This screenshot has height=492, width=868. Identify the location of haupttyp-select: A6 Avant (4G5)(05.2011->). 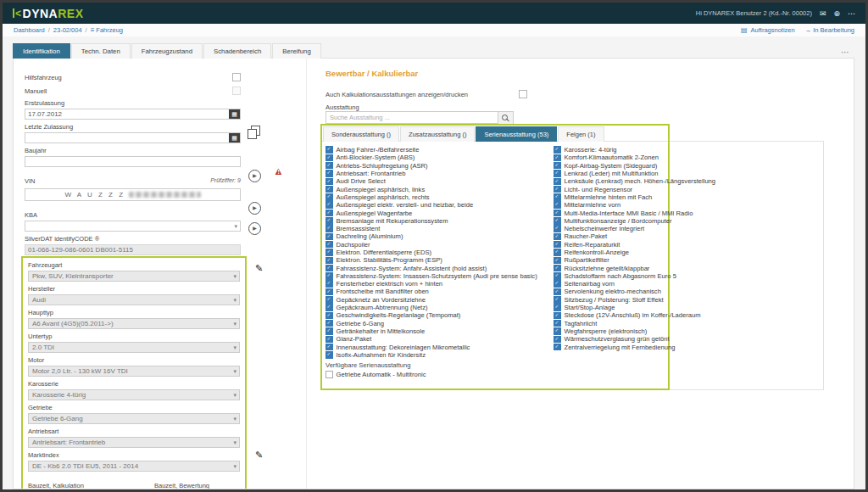
(134, 324).